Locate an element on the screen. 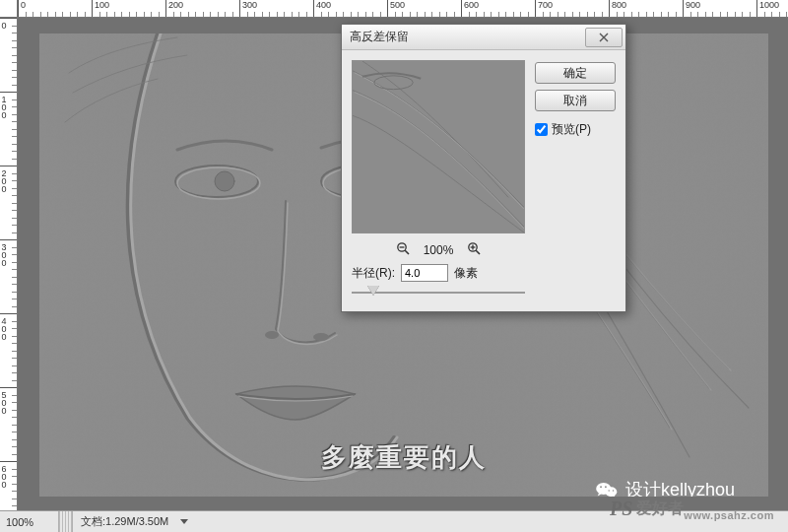 The height and width of the screenshot is (532, 788). slider-thumb-icon is located at coordinates (373, 291).